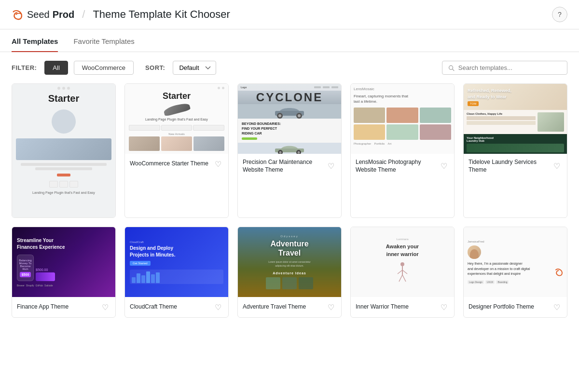 The height and width of the screenshot is (392, 579). What do you see at coordinates (177, 164) in the screenshot?
I see `template-info-woo-starter: WooCommerce Starter Theme ♡` at bounding box center [177, 164].